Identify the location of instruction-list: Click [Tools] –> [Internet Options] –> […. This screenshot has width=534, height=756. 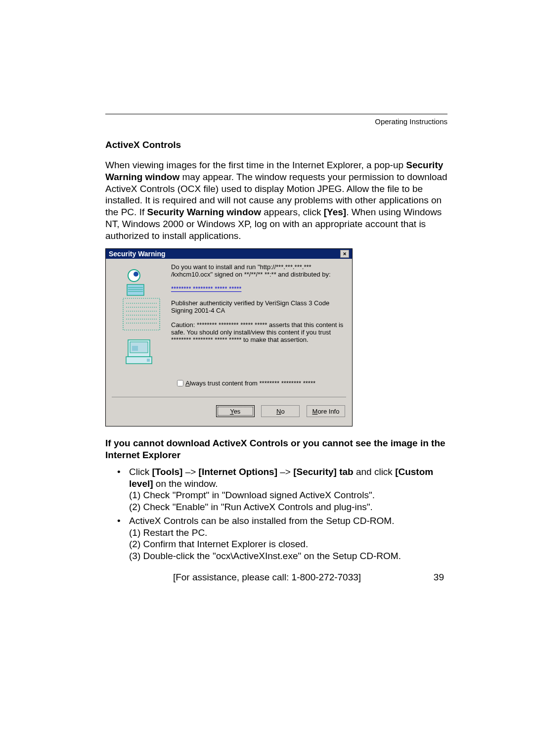
(282, 514).